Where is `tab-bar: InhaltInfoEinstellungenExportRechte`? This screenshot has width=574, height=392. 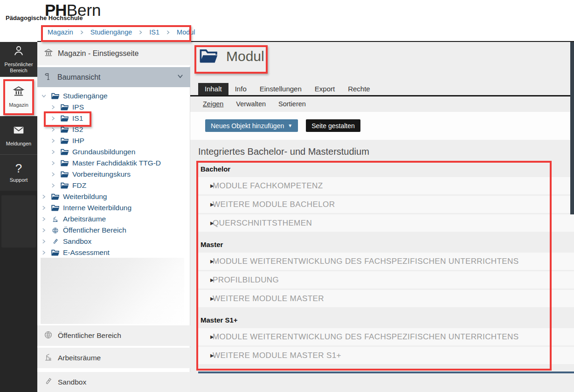
tab-bar: InhaltInfoEinstellungenExportRechte is located at coordinates (287, 89).